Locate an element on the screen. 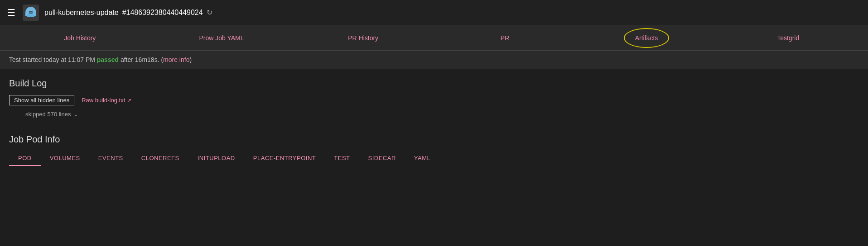  build-log-controls: Show all hidden lines Raw build-log.txt … is located at coordinates (434, 100).